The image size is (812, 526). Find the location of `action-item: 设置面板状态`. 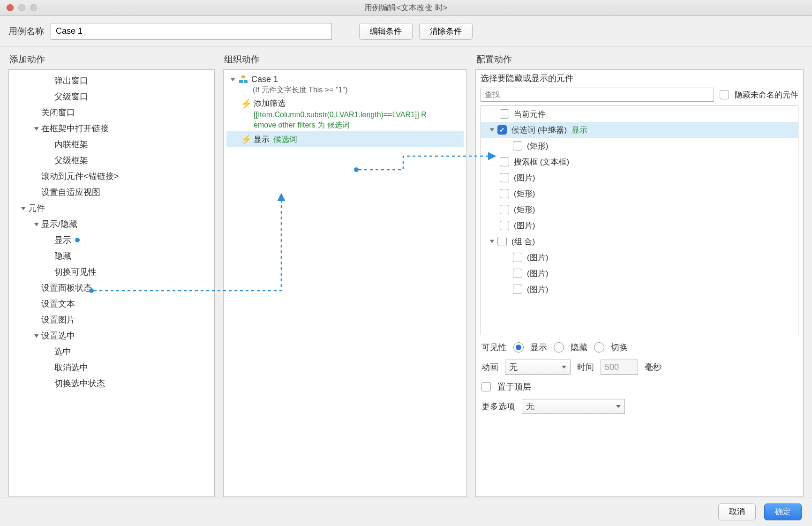

action-item: 设置面板状态 is located at coordinates (112, 288).